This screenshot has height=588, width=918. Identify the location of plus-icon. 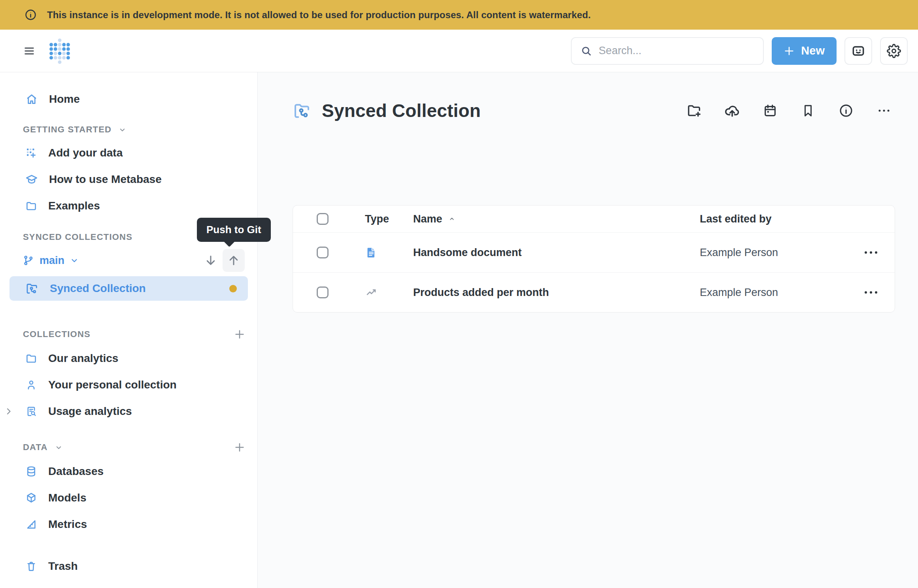
(789, 51).